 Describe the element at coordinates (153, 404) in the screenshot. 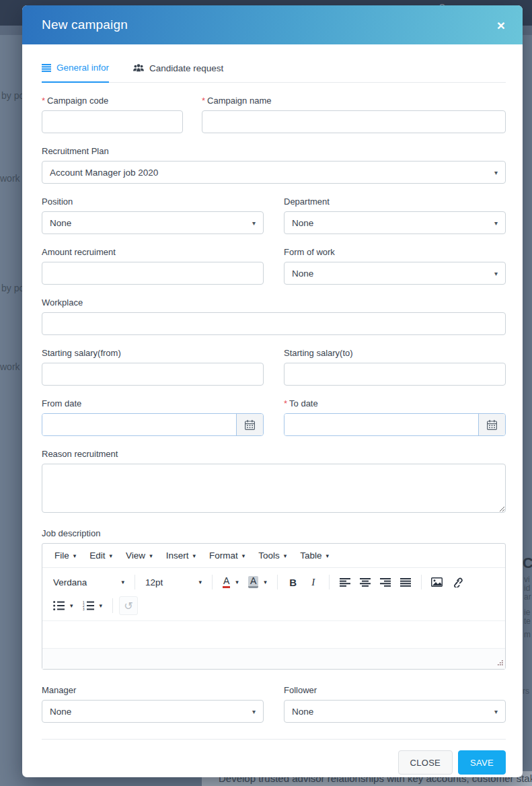

I see `from-date-label: From date` at that location.